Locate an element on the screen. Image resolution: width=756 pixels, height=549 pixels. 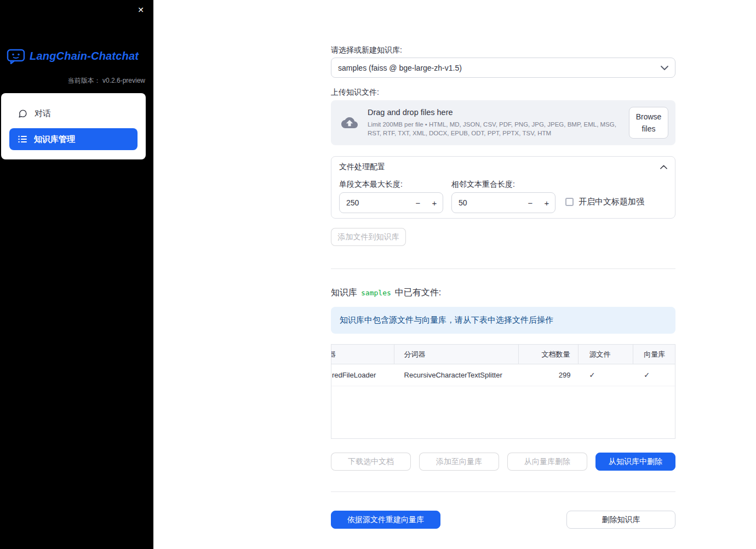
upload-label: 上传知识文件: is located at coordinates (355, 93).